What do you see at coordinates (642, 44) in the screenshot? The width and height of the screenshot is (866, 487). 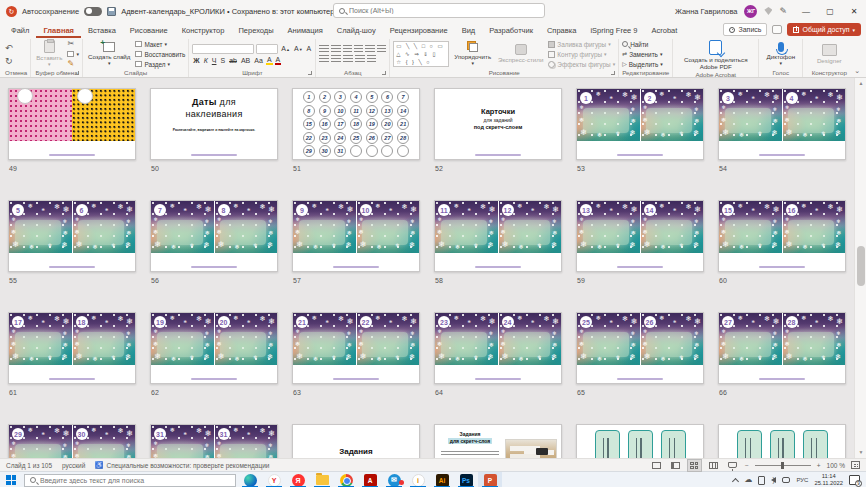 I see `find-button: Найти` at bounding box center [642, 44].